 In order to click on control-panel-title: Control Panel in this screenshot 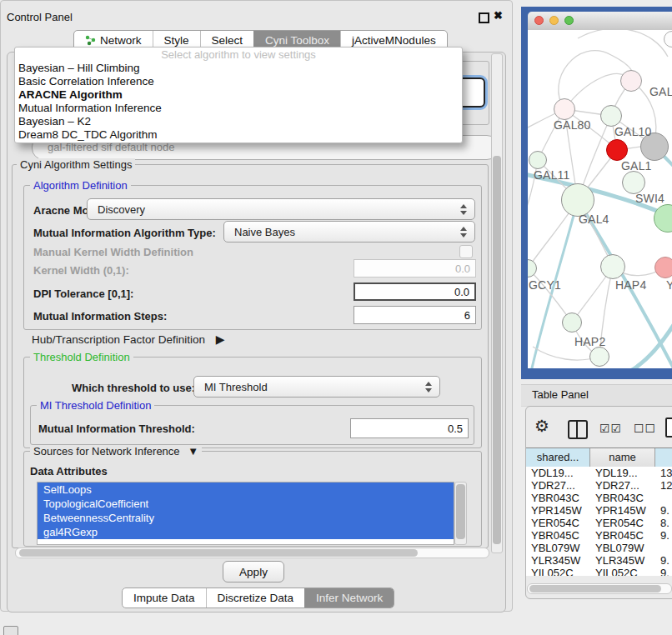, I will do `click(40, 17)`.